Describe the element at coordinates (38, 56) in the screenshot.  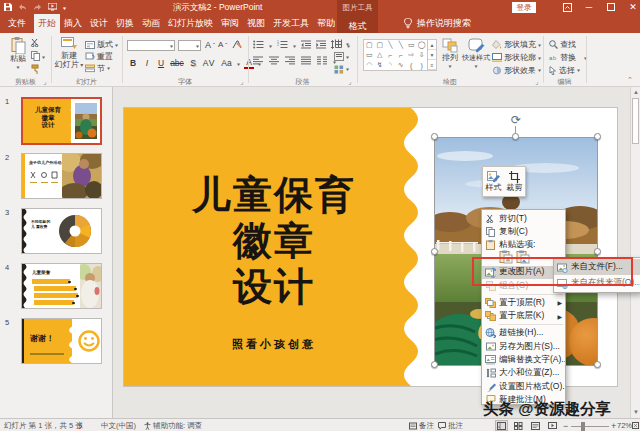
I see `copy-button: ▾` at that location.